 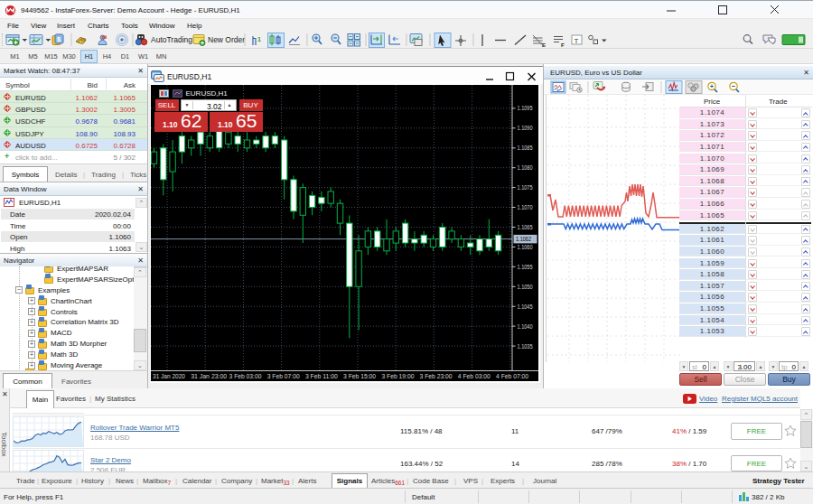 I want to click on svg-text: 1.1075, so click(x=524, y=188).